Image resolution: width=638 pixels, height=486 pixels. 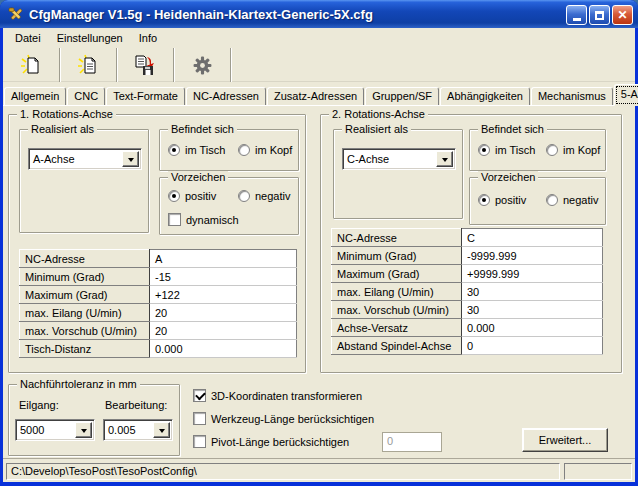 I want to click on tab-allgemein: Allgemein, so click(x=35, y=96).